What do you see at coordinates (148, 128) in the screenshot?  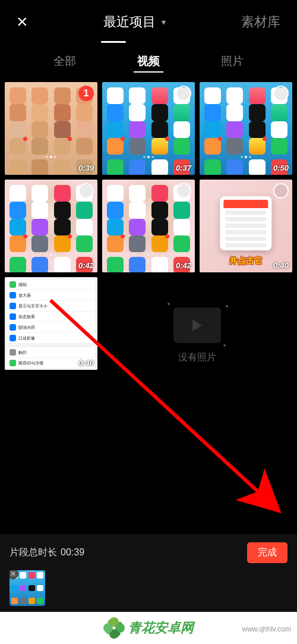 I see `video-thumb: 0:37` at bounding box center [148, 128].